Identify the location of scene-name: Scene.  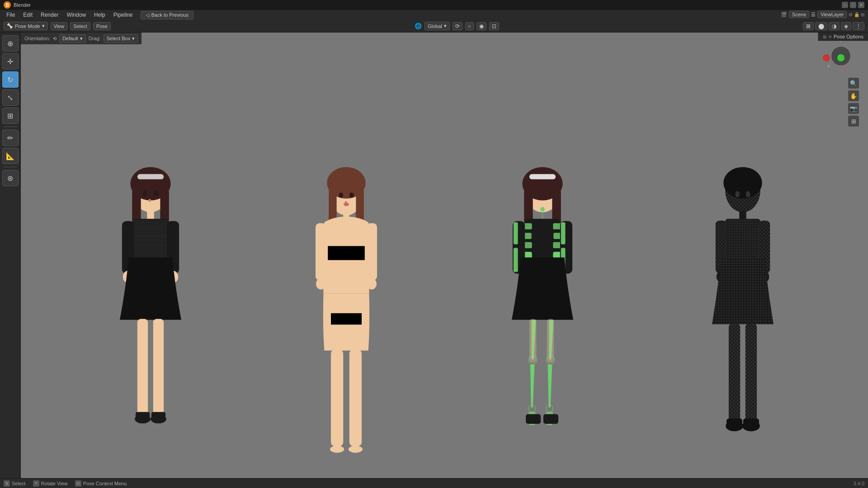
(799, 14).